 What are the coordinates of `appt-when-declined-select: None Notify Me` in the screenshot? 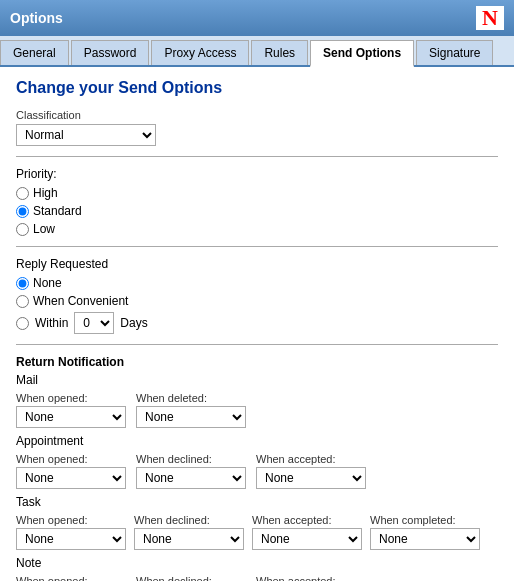 It's located at (191, 478).